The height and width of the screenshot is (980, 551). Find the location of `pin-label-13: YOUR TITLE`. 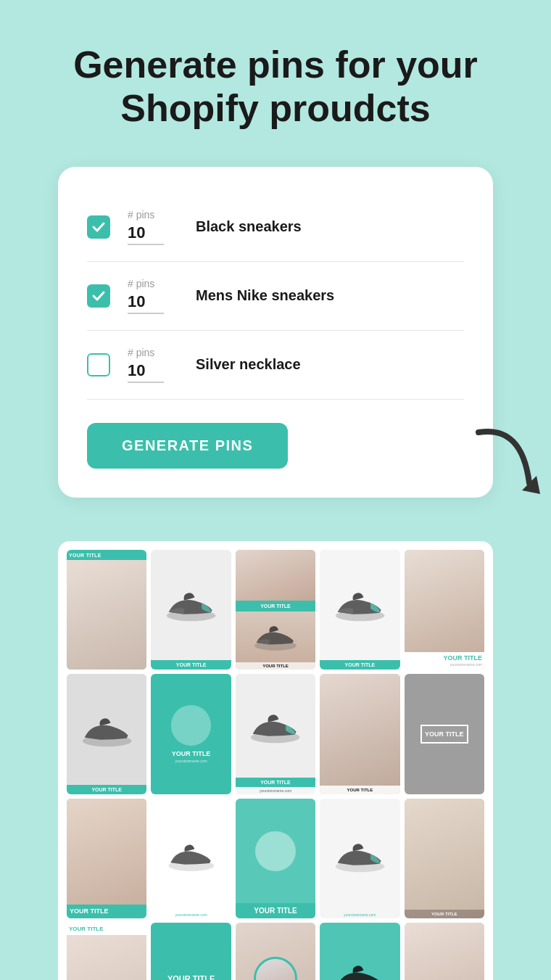

pin-label-13: YOUR TITLE is located at coordinates (276, 911).